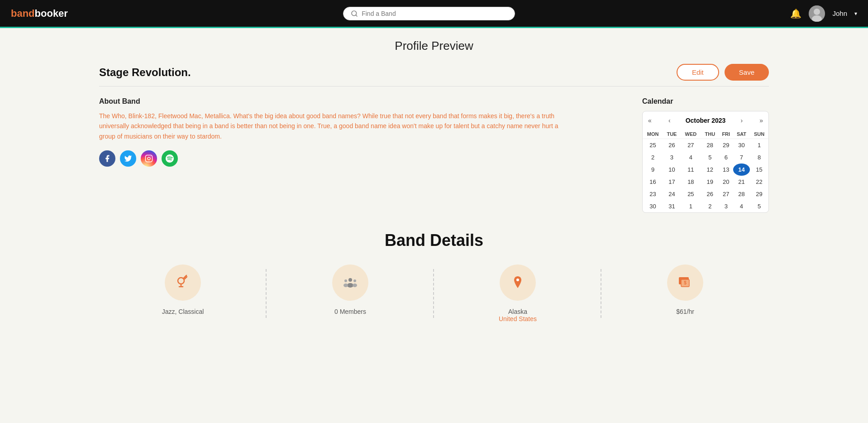  I want to click on instagram-icon, so click(149, 159).